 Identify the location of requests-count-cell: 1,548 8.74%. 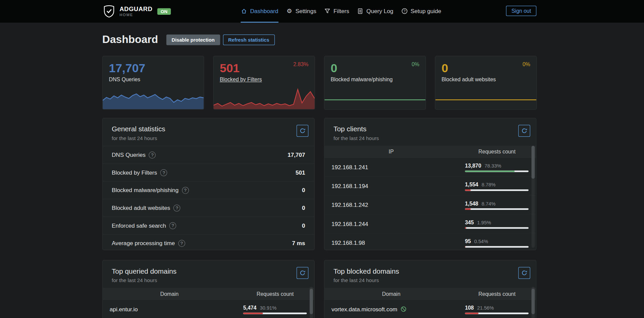
(497, 205).